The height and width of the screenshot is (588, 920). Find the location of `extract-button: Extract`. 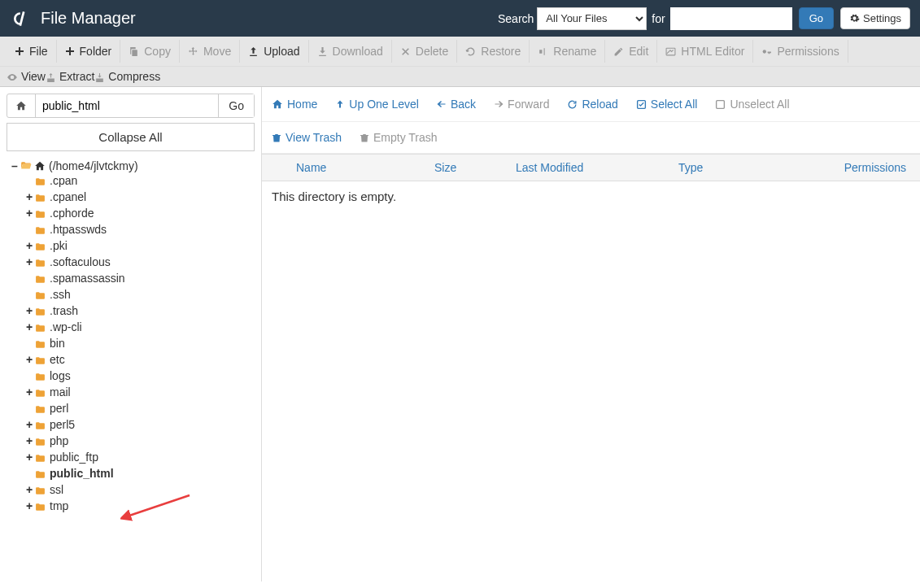

extract-button: Extract is located at coordinates (70, 76).